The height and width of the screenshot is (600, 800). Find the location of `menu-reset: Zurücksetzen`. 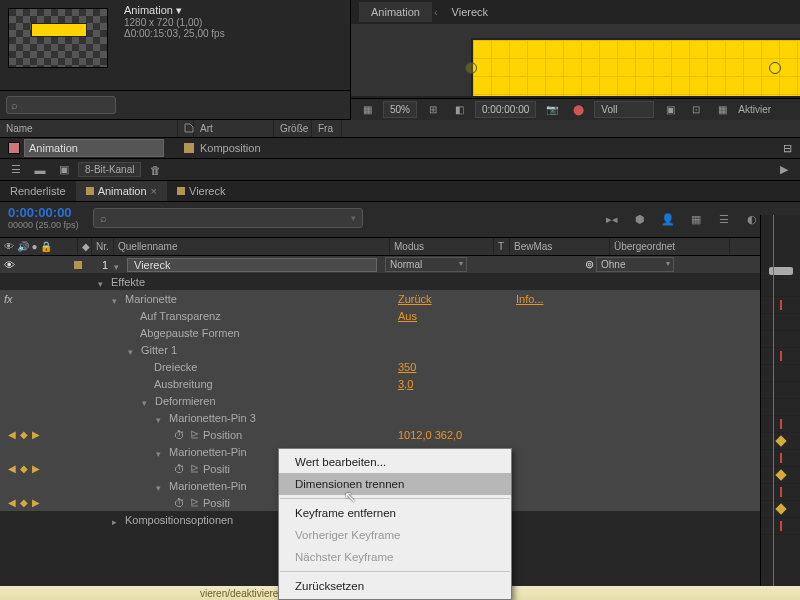

menu-reset: Zurücksetzen is located at coordinates (395, 586).